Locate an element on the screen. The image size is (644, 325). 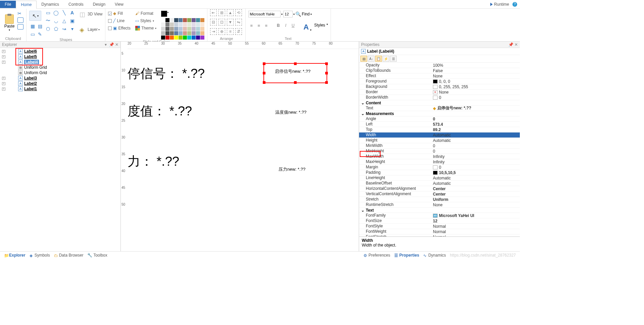
prop-row: EffectNone is located at coordinates (440, 76).